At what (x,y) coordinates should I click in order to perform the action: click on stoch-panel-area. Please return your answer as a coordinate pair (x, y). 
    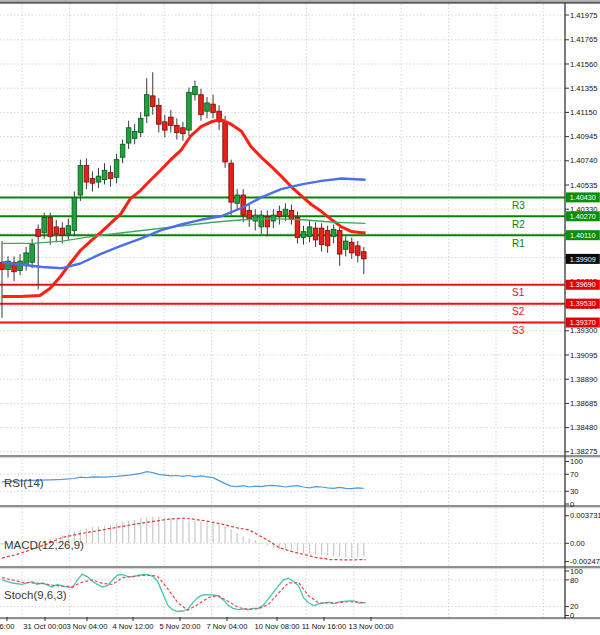
    Looking at the image, I should click on (282, 593).